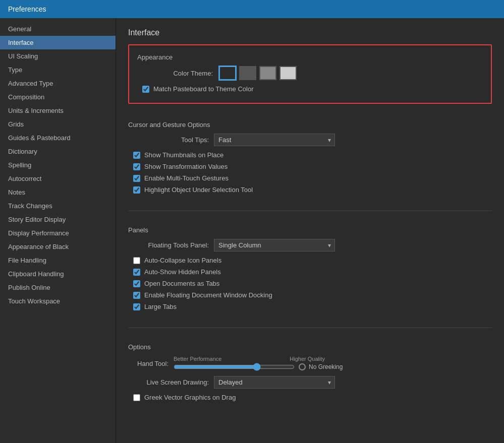  I want to click on open-as-tabs-checkbox, so click(137, 284).